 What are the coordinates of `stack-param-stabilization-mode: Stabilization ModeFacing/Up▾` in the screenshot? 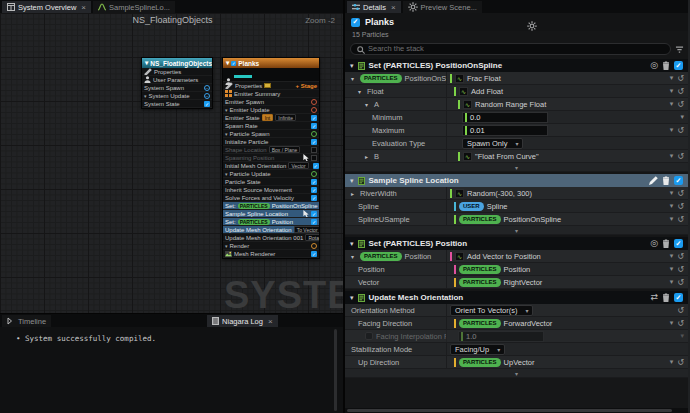 It's located at (516, 350).